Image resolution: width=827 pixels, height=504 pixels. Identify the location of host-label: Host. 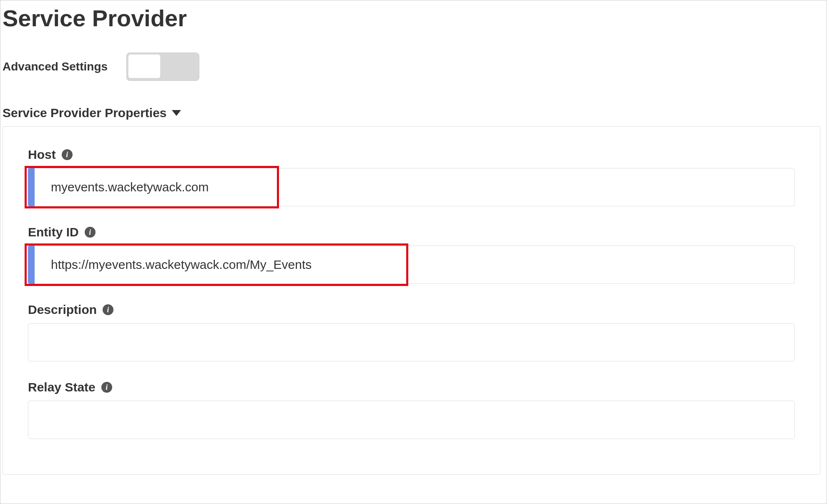
(42, 155).